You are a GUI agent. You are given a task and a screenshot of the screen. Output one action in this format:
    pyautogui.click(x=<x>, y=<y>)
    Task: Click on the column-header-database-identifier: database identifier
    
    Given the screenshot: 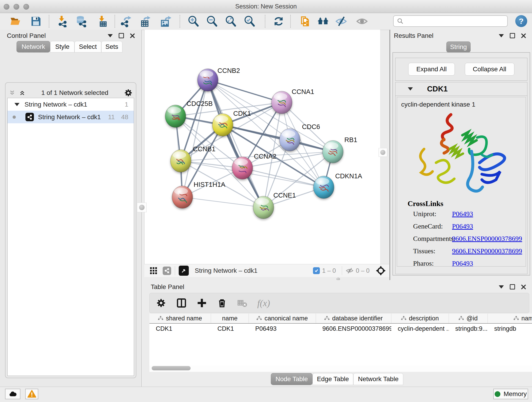 What is the action you would take?
    pyautogui.click(x=354, y=318)
    